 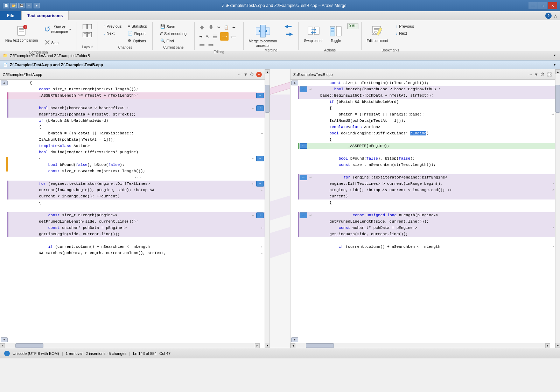 I want to click on left-hscroll-track, so click(x=149, y=346).